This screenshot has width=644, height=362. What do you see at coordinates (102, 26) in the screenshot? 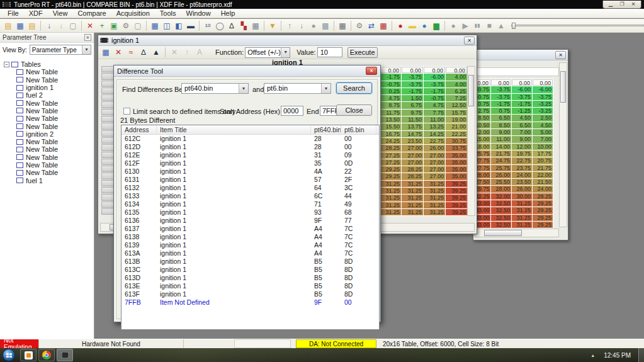
I see `add-item-icon: +` at bounding box center [102, 26].